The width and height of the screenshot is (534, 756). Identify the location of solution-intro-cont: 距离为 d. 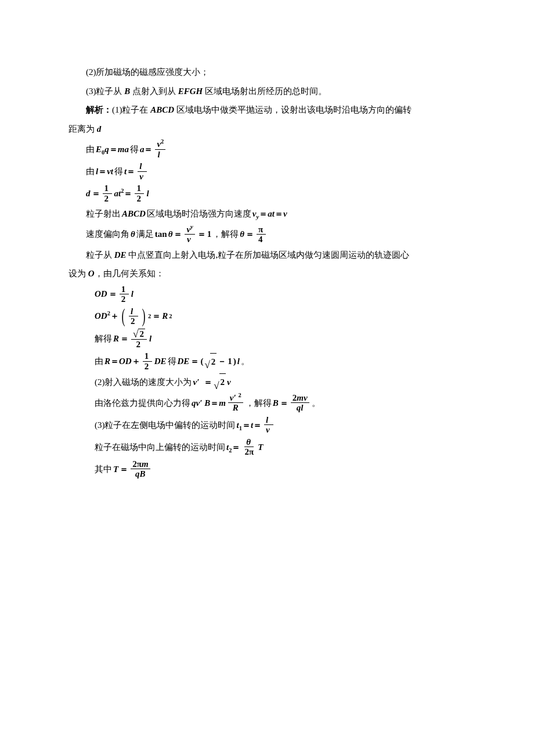
(267, 129).